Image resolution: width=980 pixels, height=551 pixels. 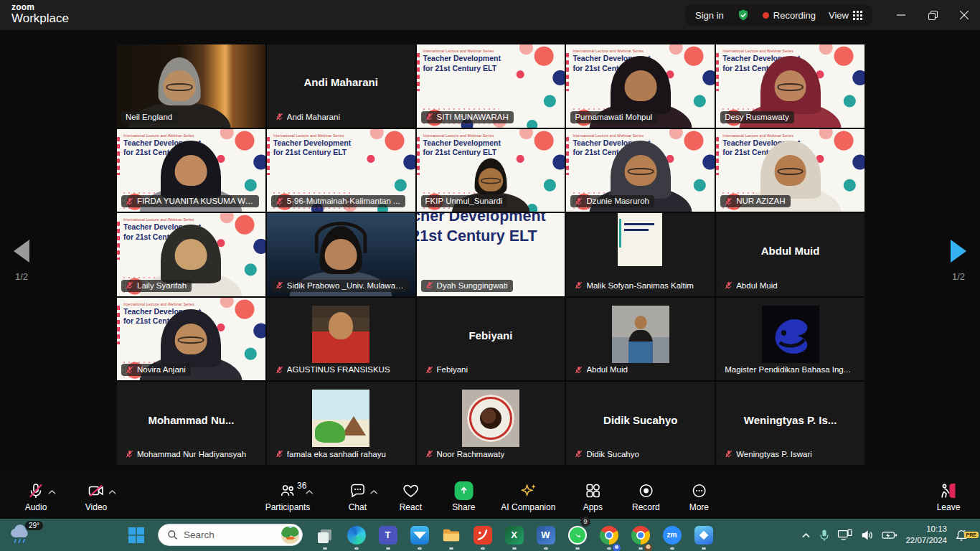 What do you see at coordinates (324, 535) in the screenshot?
I see `task-view-button` at bounding box center [324, 535].